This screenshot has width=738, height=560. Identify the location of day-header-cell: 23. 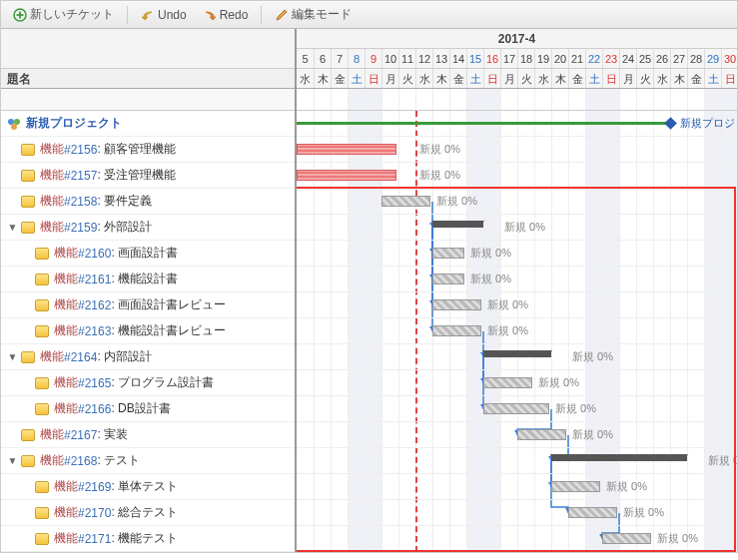
(611, 58).